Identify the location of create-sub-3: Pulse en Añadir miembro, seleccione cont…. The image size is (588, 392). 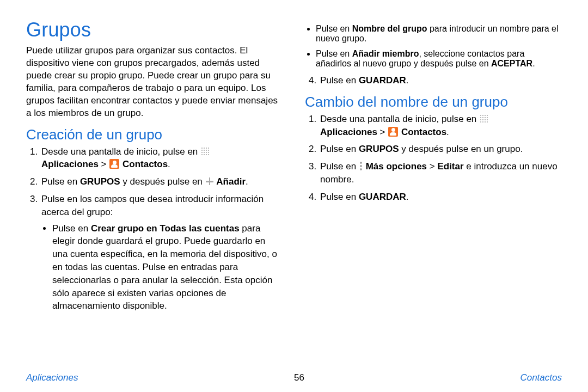
(439, 59).